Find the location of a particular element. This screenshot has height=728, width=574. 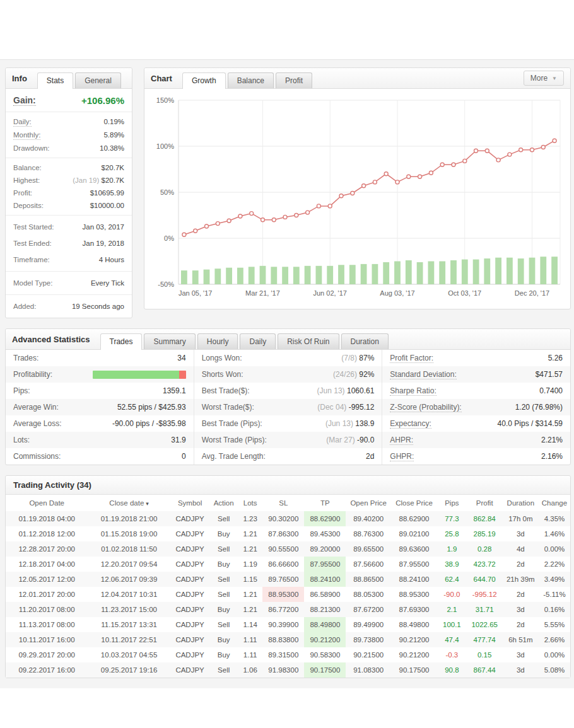

stat-label: Expectancy: is located at coordinates (410, 424).